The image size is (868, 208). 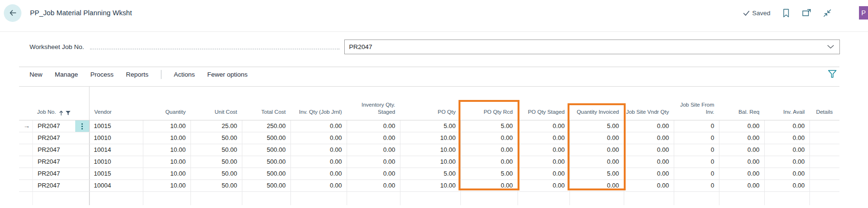 I want to click on row-menu-button, so click(x=82, y=126).